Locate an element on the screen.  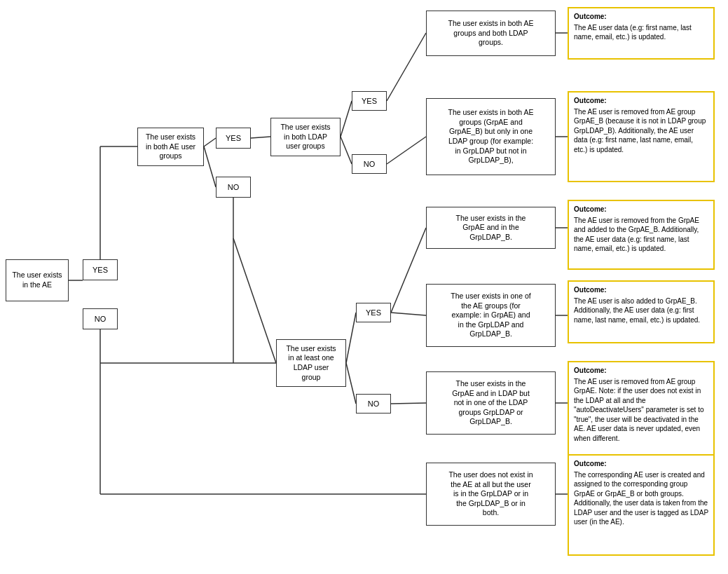
outcome-5: Outcome: The AE user is removed from AE … is located at coordinates (641, 412).